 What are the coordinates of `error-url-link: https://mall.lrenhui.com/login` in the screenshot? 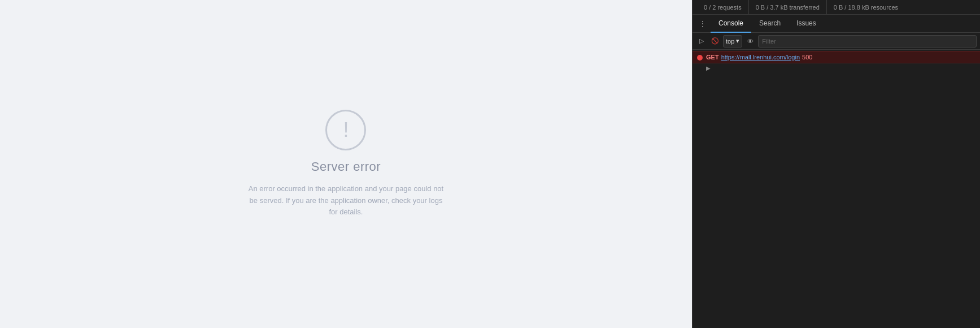 It's located at (760, 57).